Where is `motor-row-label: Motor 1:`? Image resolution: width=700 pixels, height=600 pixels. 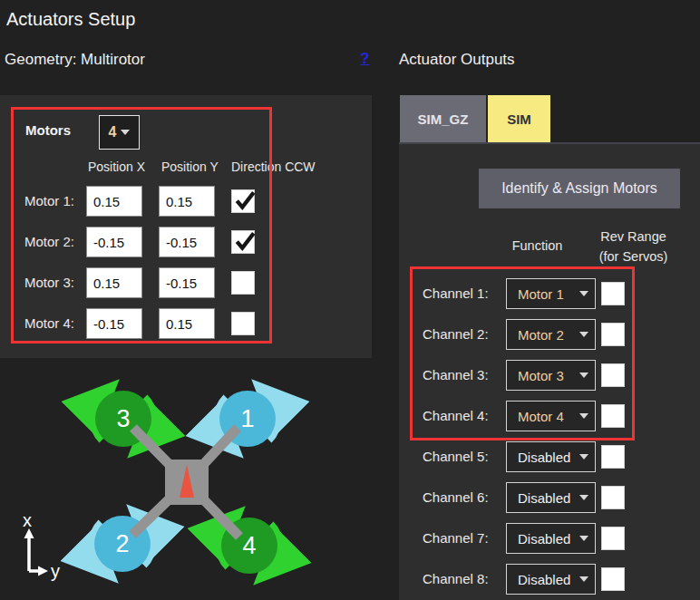
motor-row-label: Motor 1: is located at coordinates (49, 201).